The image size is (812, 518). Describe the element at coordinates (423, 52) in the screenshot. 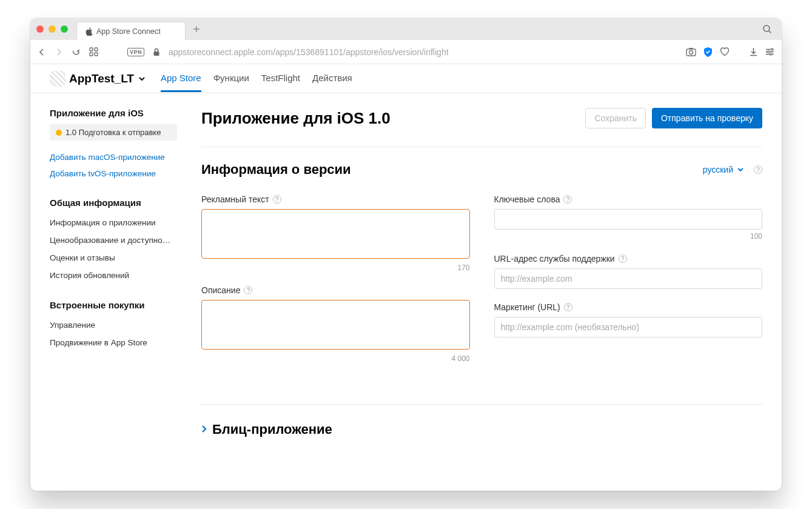

I see `address-bar: appstoreconnect.apple.com/apps/153689110…` at that location.